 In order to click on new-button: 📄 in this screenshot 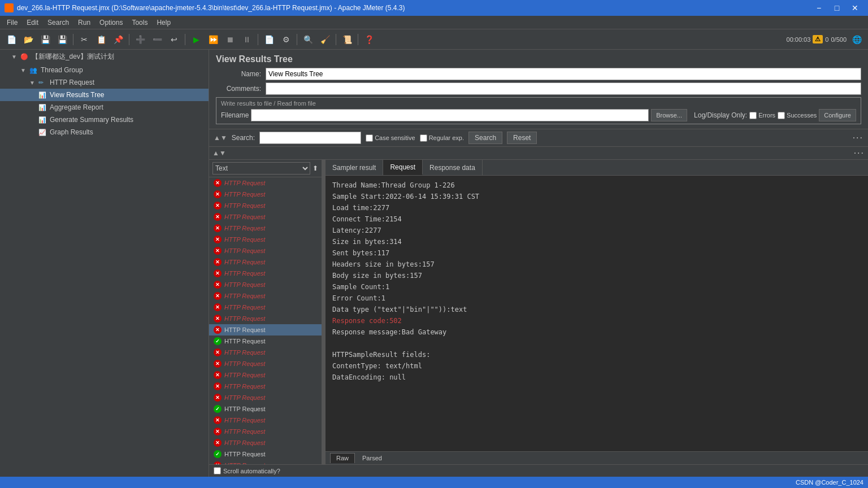, I will do `click(11, 40)`.